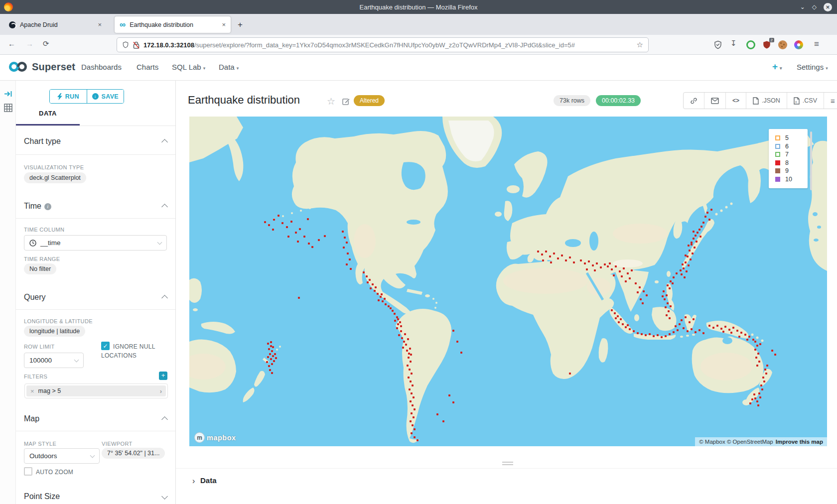  What do you see at coordinates (46, 44) in the screenshot?
I see `reload-icon: ⟳` at bounding box center [46, 44].